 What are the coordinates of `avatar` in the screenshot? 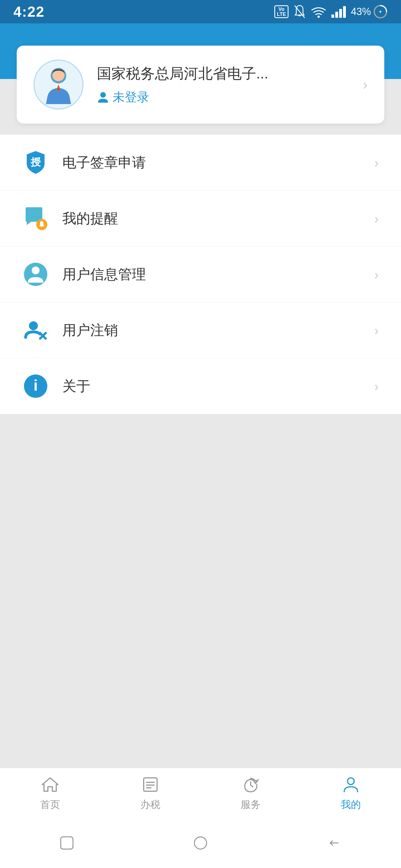 It's located at (59, 85).